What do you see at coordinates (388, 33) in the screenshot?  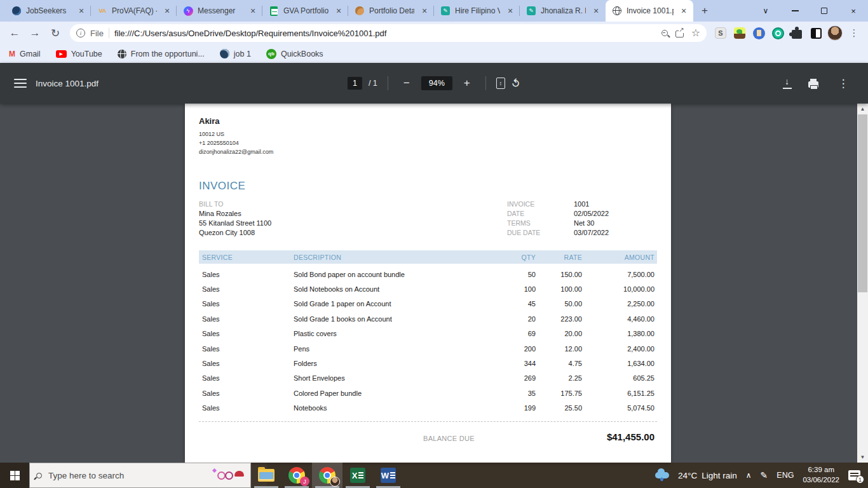 I see `address-bar: i File file:///C:/Users/asus/OneDrive/De…` at bounding box center [388, 33].